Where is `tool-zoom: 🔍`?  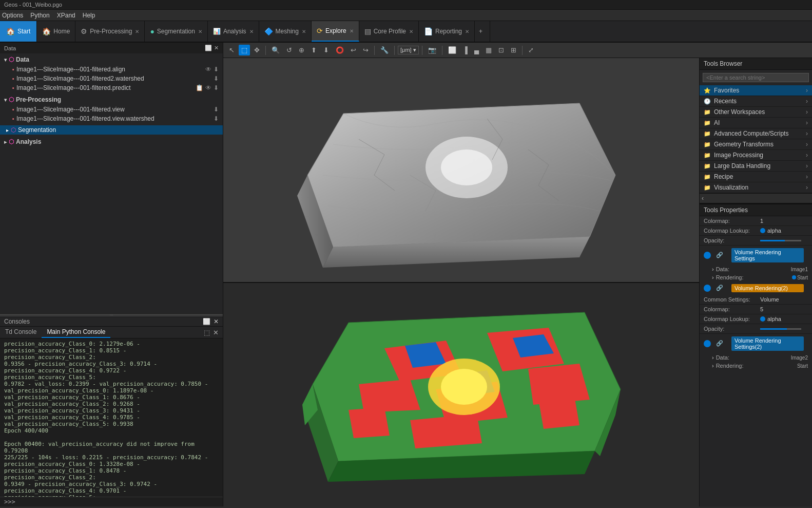
tool-zoom: 🔍 is located at coordinates (276, 50).